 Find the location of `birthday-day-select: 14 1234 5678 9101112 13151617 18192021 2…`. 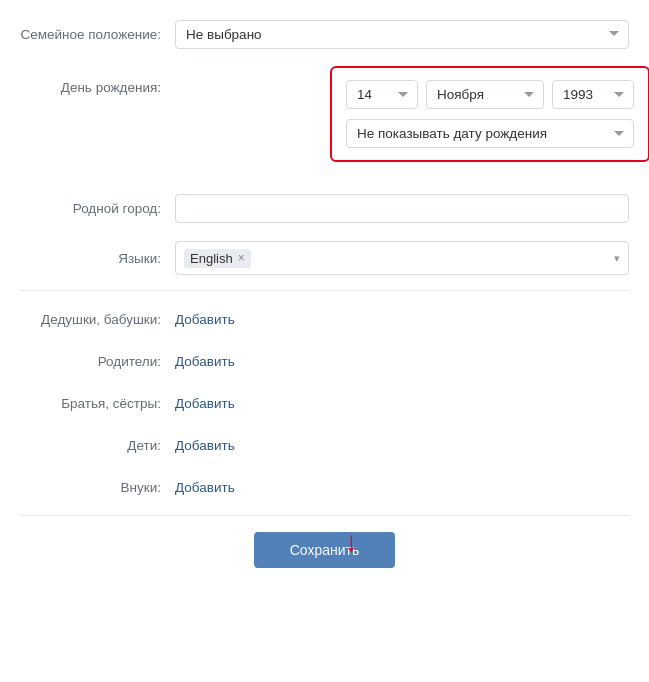

birthday-day-select: 14 1234 5678 9101112 13151617 18192021 2… is located at coordinates (382, 94).